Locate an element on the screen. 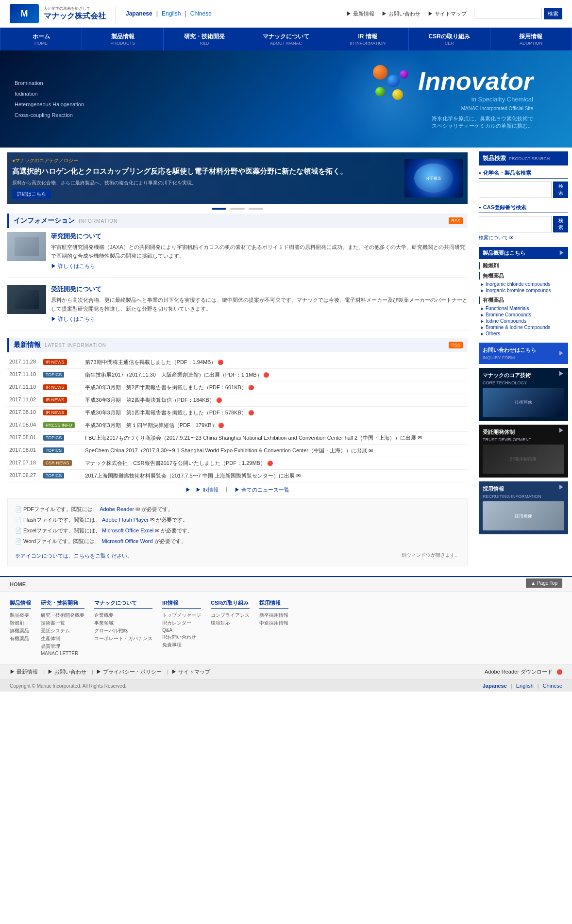 This screenshot has height=924, width=572. footer-item: 研究・技術開発概要 is located at coordinates (63, 615).